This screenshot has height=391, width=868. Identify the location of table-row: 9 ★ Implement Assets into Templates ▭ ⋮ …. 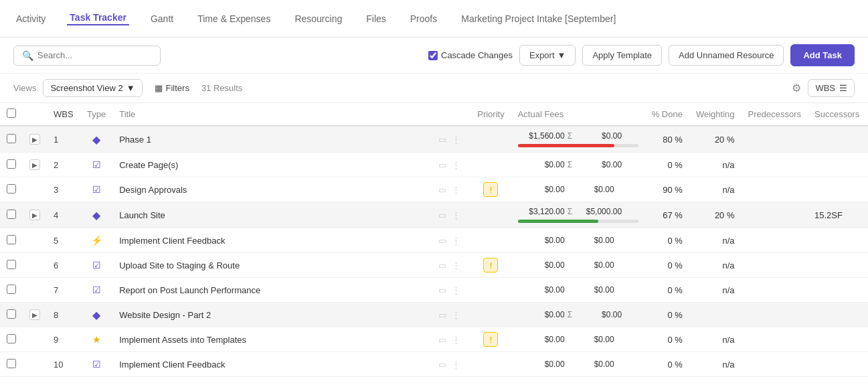
(434, 340).